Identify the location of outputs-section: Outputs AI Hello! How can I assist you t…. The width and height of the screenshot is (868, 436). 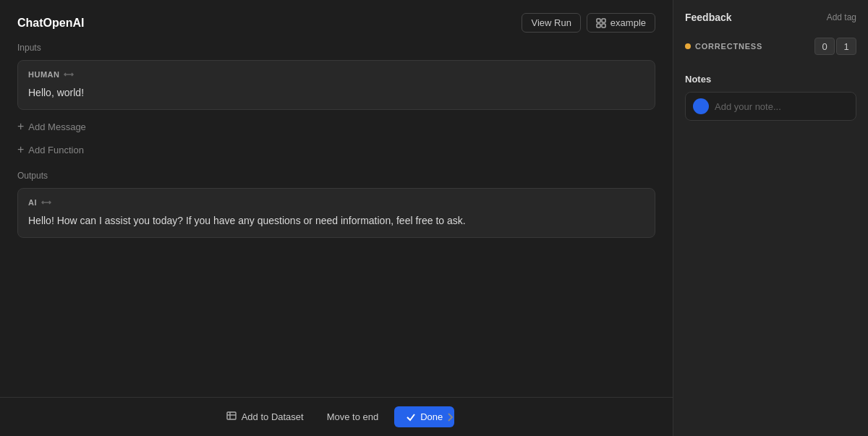
(336, 204).